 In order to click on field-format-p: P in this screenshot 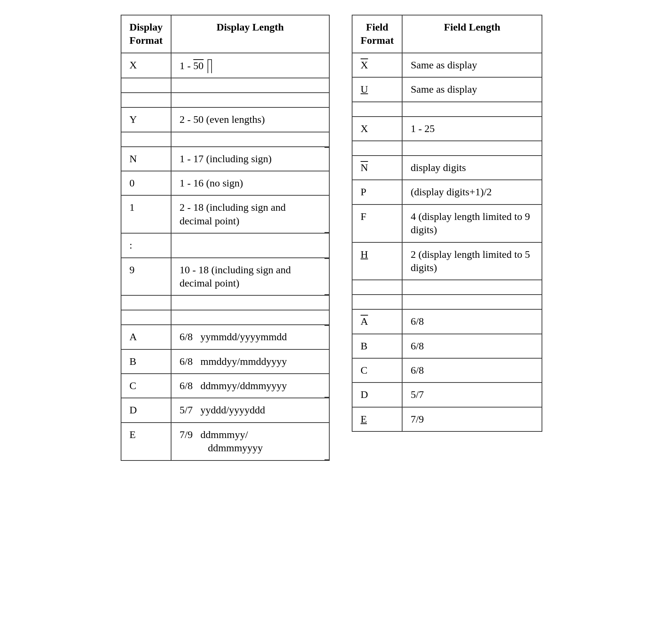, I will do `click(377, 192)`.